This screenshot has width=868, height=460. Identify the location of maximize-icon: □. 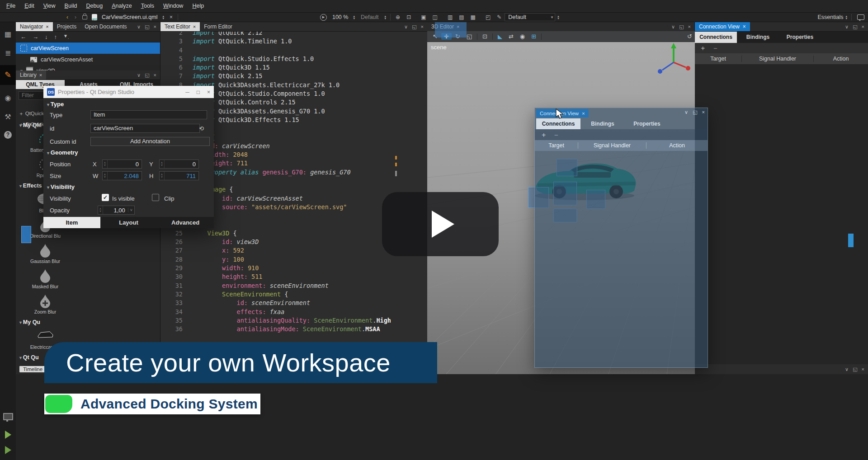
(198, 92).